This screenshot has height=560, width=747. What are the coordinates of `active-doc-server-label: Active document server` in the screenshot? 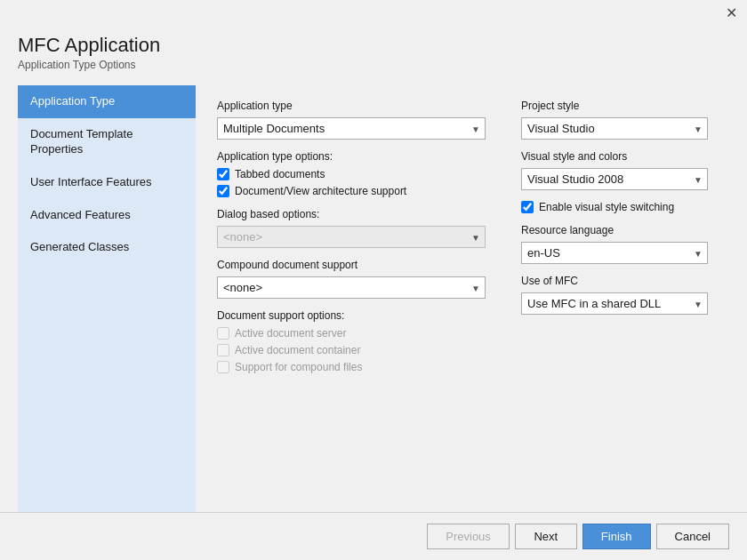 It's located at (290, 333).